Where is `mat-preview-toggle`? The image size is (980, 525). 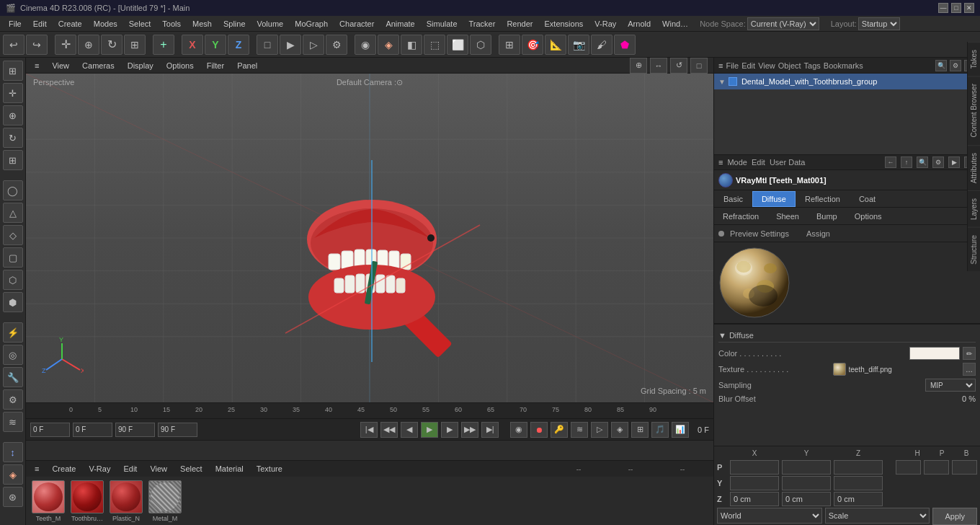 mat-preview-toggle is located at coordinates (721, 234).